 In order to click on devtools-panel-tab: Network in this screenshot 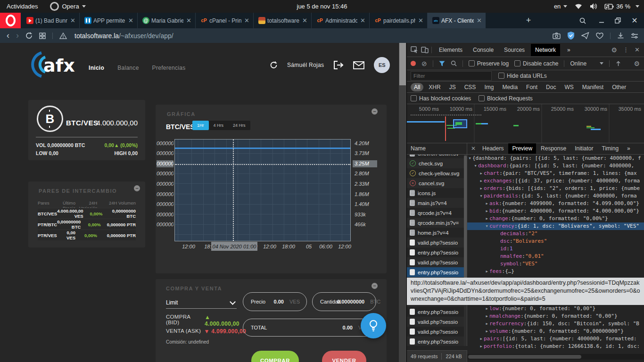, I will do `click(545, 50)`.